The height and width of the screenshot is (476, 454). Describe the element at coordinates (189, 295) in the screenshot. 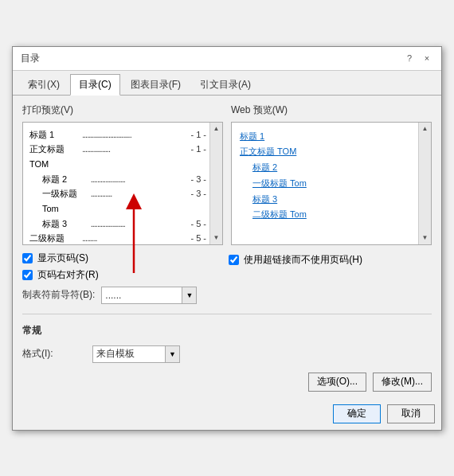

I see `tab-leader-arrow: ▼` at that location.